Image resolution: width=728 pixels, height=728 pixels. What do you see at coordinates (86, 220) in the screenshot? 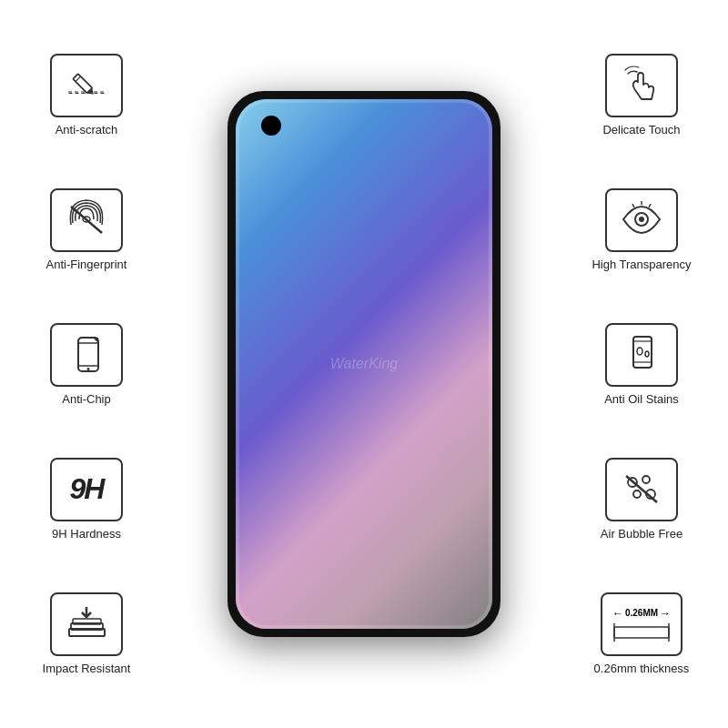
I see `anti-fingerprint-icon-box` at bounding box center [86, 220].